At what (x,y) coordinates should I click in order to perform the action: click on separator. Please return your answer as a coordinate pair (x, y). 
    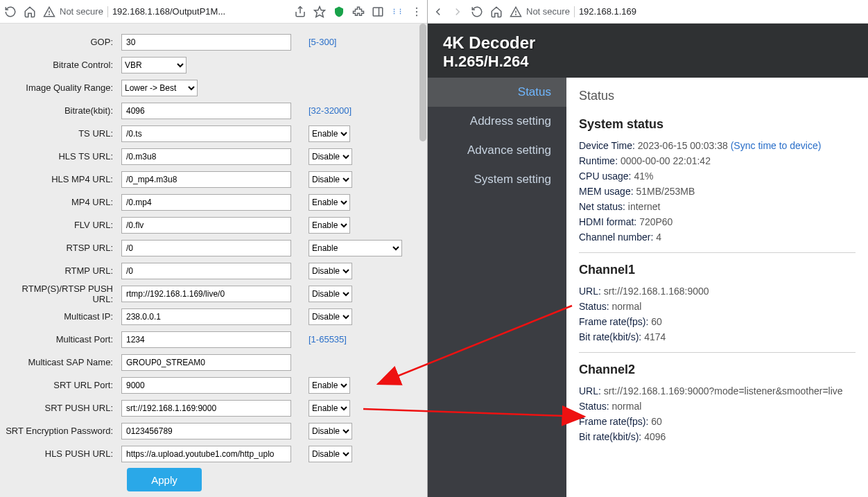
    Looking at the image, I should click on (574, 12).